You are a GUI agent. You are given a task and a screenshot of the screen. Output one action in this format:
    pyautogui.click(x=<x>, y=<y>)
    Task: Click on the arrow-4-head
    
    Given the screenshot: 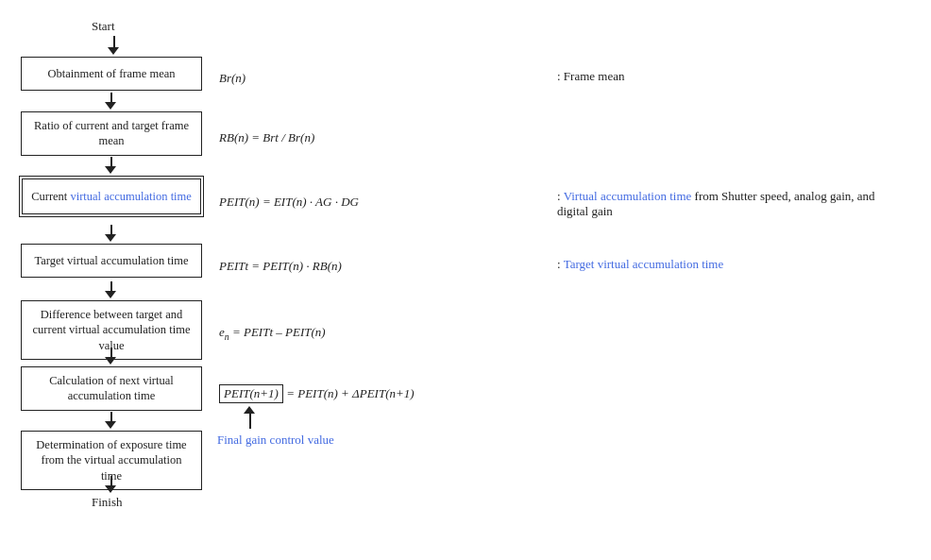 What is the action you would take?
    pyautogui.click(x=110, y=295)
    